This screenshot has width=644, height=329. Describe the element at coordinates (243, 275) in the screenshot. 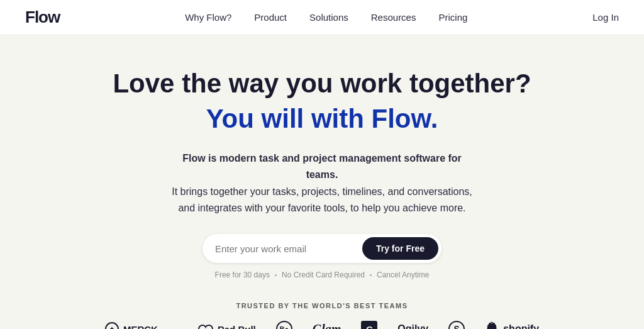

I see `note-free: Free for 30 days` at that location.